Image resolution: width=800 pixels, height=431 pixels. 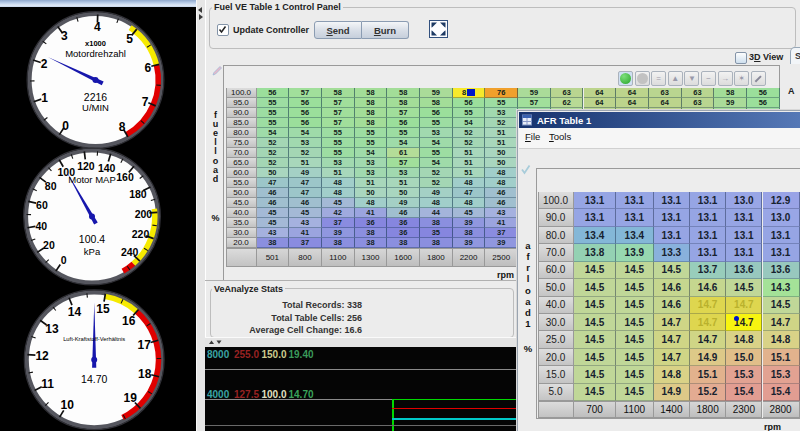 What do you see at coordinates (48, 384) in the screenshot?
I see `svg-text: 11` at bounding box center [48, 384].